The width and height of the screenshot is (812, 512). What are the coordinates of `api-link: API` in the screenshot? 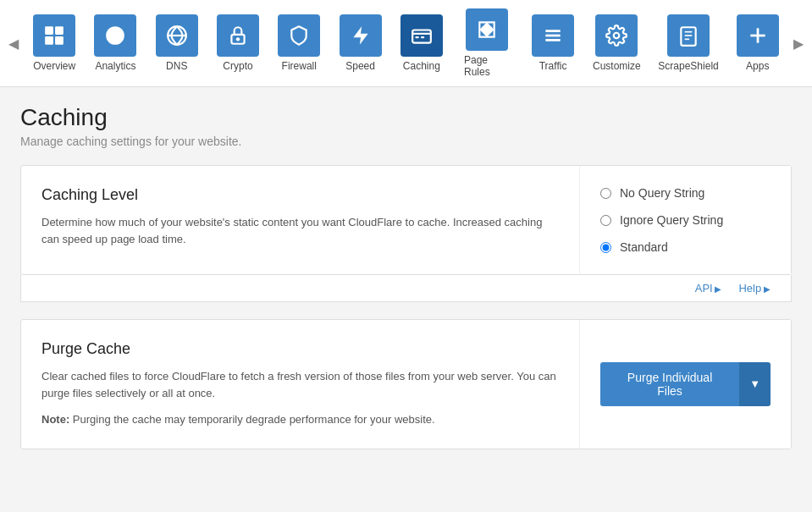 It's located at (709, 288).